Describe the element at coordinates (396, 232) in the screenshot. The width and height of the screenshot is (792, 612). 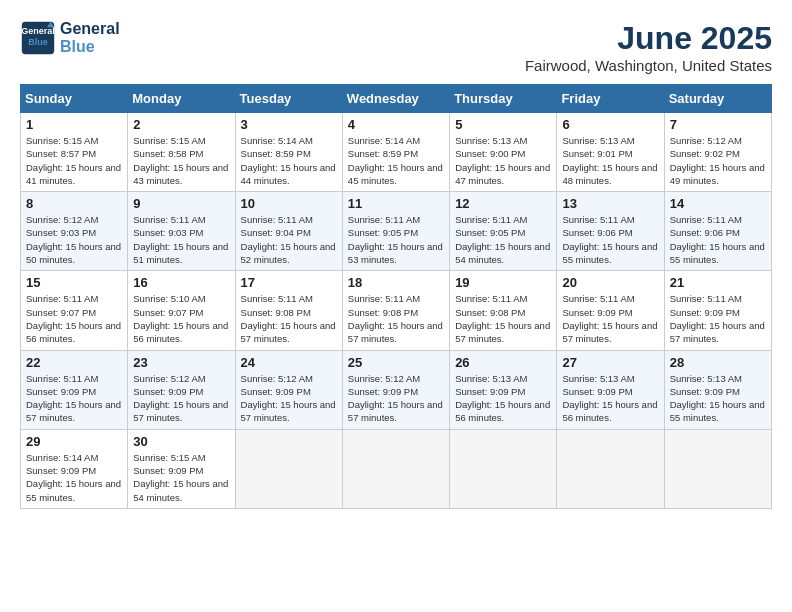
I see `calendar-row-1: 8Sunrise: 5:12 AMSunset: 9:03 PMDaylight…` at that location.